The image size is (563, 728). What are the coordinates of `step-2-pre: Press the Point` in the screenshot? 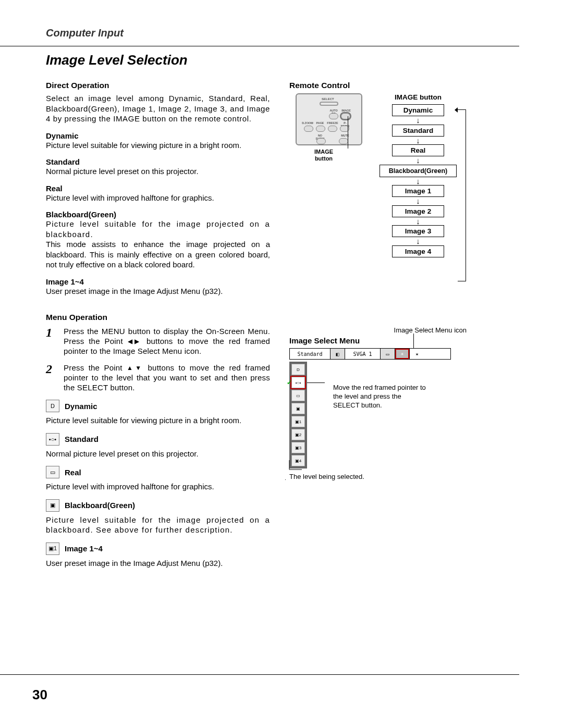 It's located at (95, 368).